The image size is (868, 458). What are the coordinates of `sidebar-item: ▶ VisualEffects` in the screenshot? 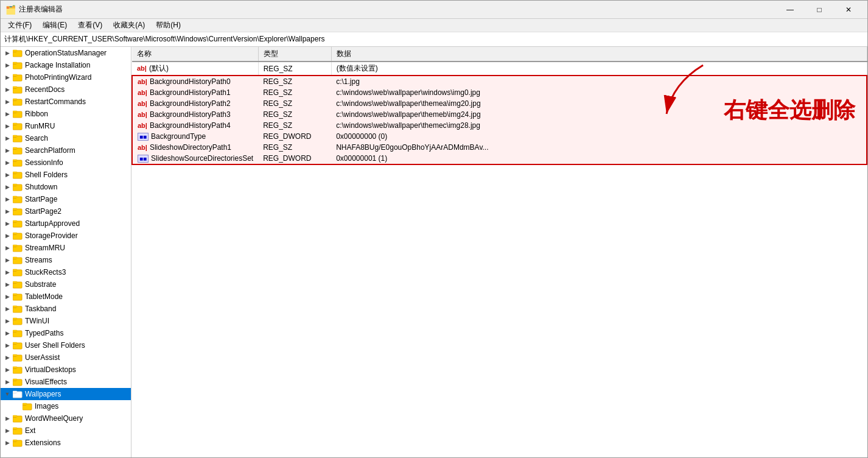 It's located at (66, 382).